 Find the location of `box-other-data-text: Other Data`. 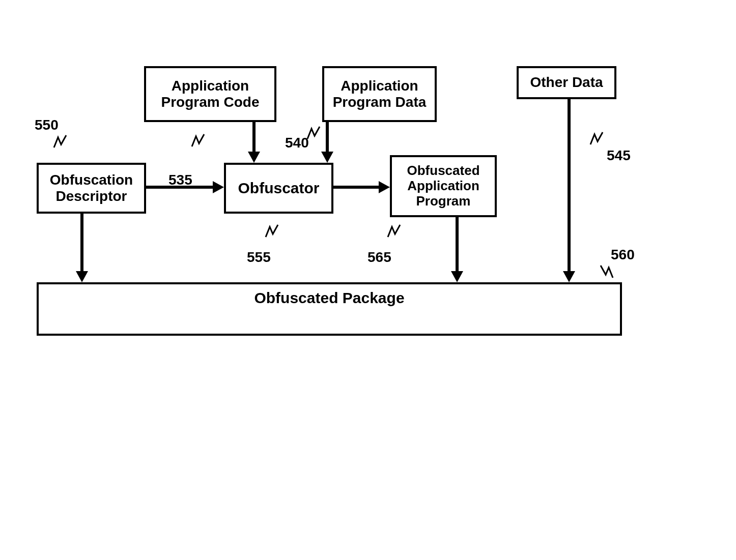

box-other-data-text: Other Data is located at coordinates (566, 82).